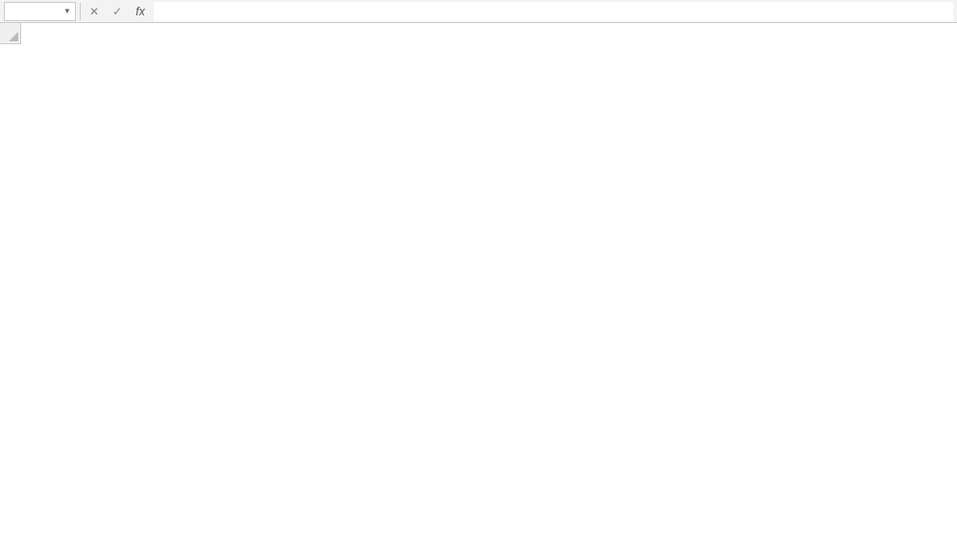 This screenshot has width=957, height=560. I want to click on separator, so click(81, 12).